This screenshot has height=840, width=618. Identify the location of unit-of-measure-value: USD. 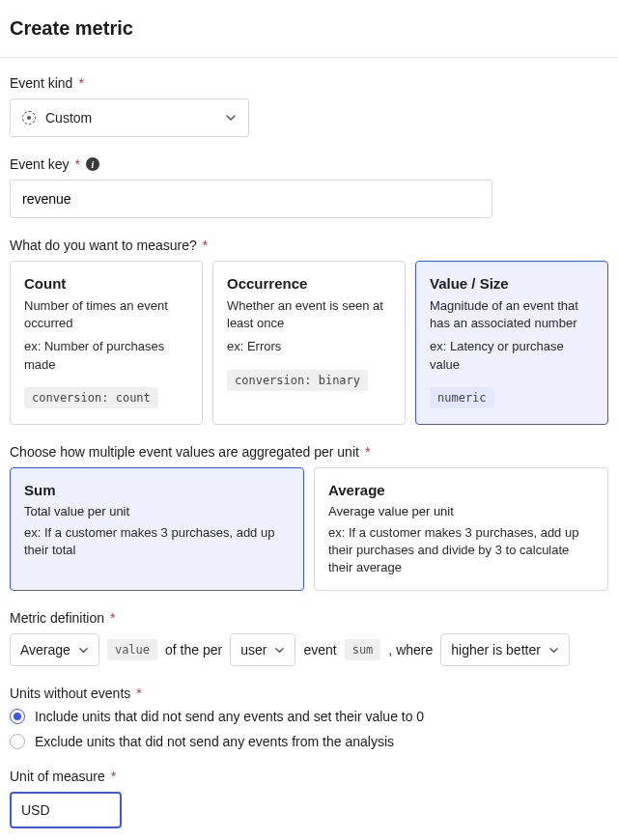
(36, 810).